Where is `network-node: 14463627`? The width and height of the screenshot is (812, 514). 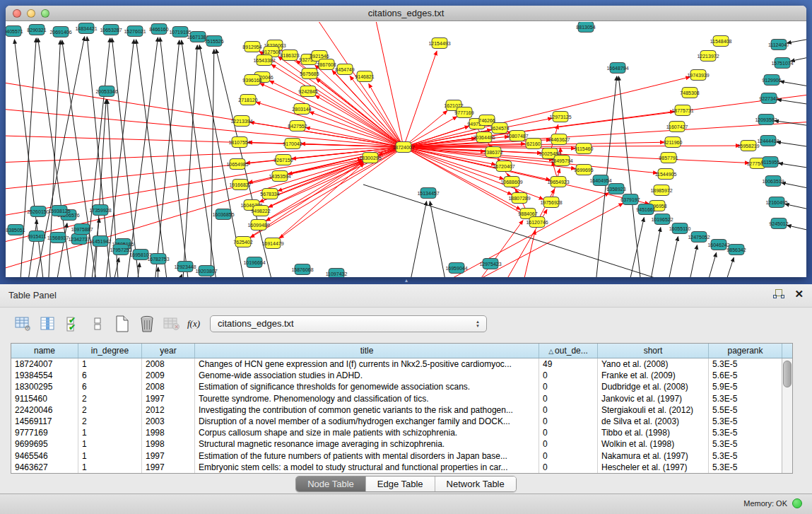 network-node: 14463627 is located at coordinates (558, 140).